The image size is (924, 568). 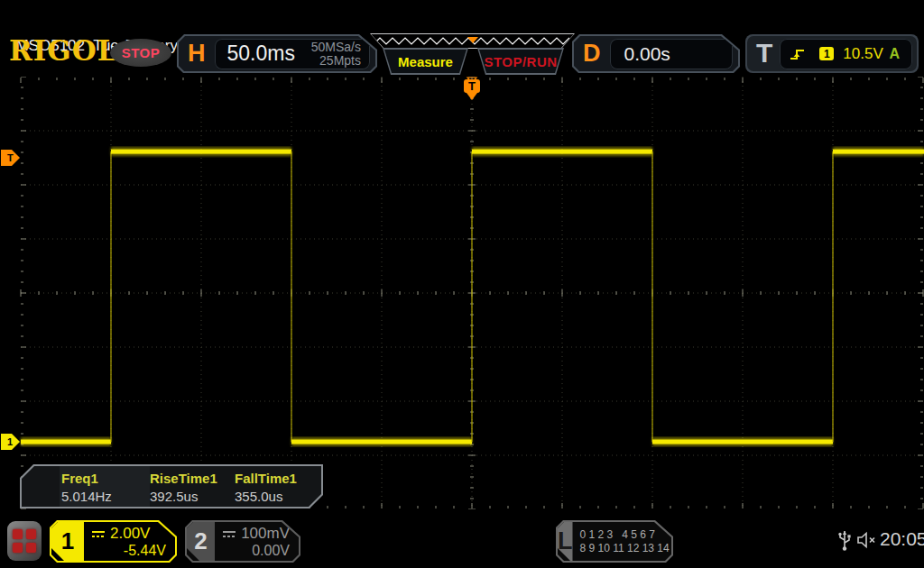 I want to click on waveform-position-zigzag, so click(x=473, y=41).